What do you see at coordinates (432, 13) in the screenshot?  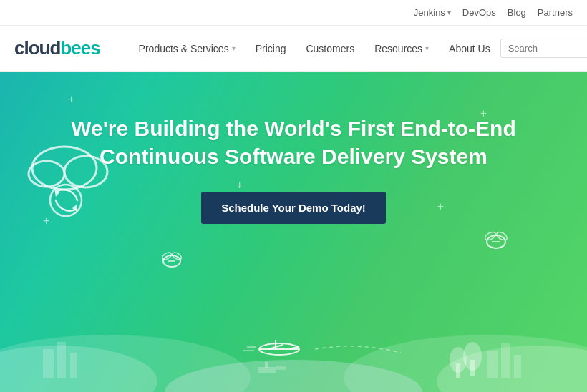 I see `jenkins-link: Jenkins ▾` at bounding box center [432, 13].